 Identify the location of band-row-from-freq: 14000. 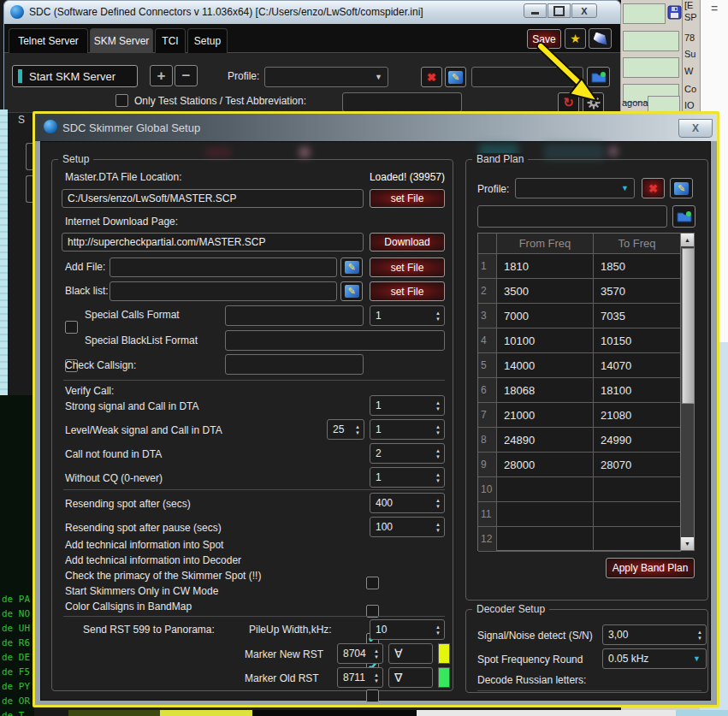
(546, 366).